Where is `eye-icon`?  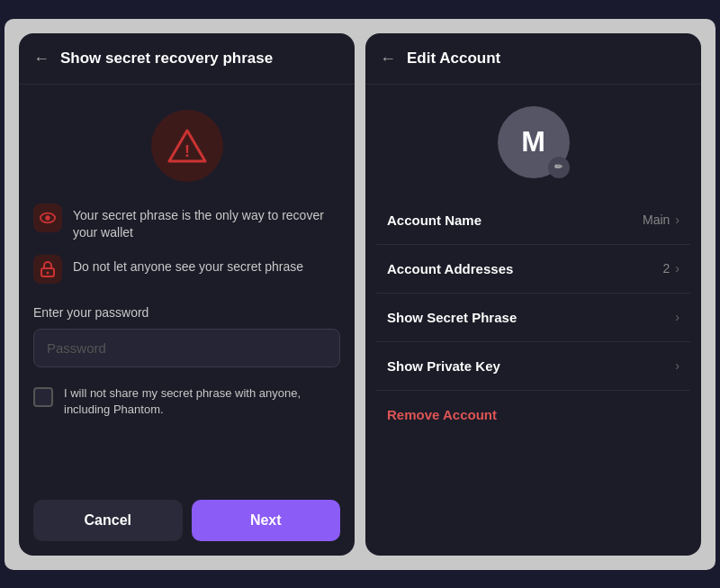
eye-icon is located at coordinates (48, 218).